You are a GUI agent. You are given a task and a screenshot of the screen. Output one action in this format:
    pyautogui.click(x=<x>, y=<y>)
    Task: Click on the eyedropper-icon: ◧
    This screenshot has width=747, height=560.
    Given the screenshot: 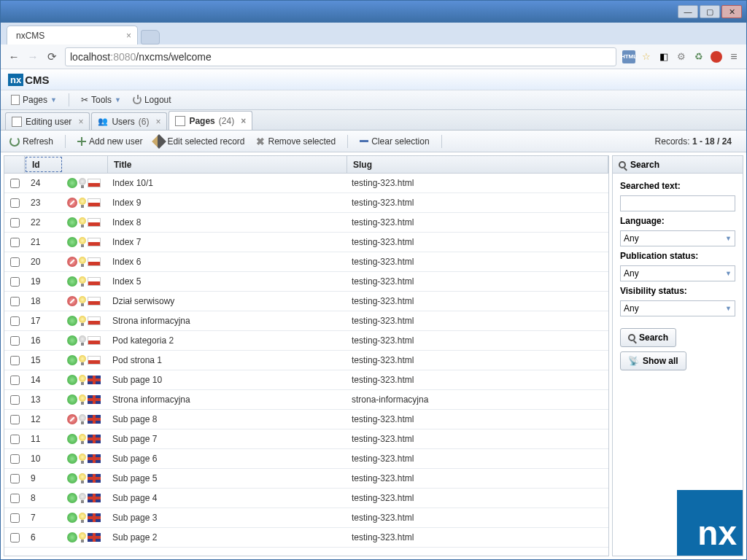 What is the action you would take?
    pyautogui.click(x=664, y=57)
    